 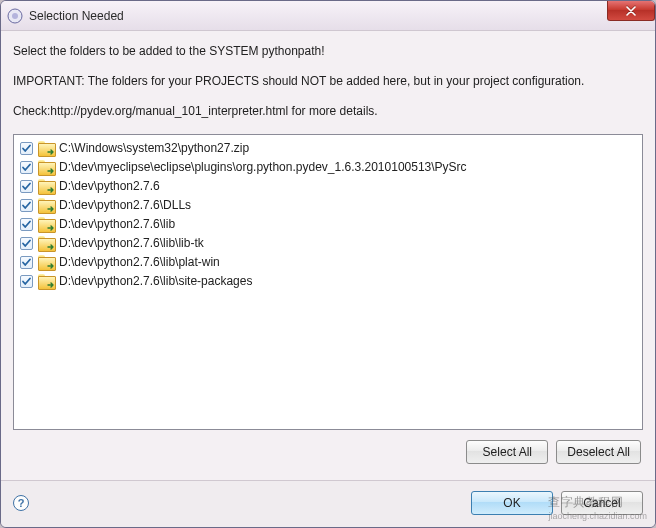 I want to click on ok-button: OK, so click(x=512, y=503).